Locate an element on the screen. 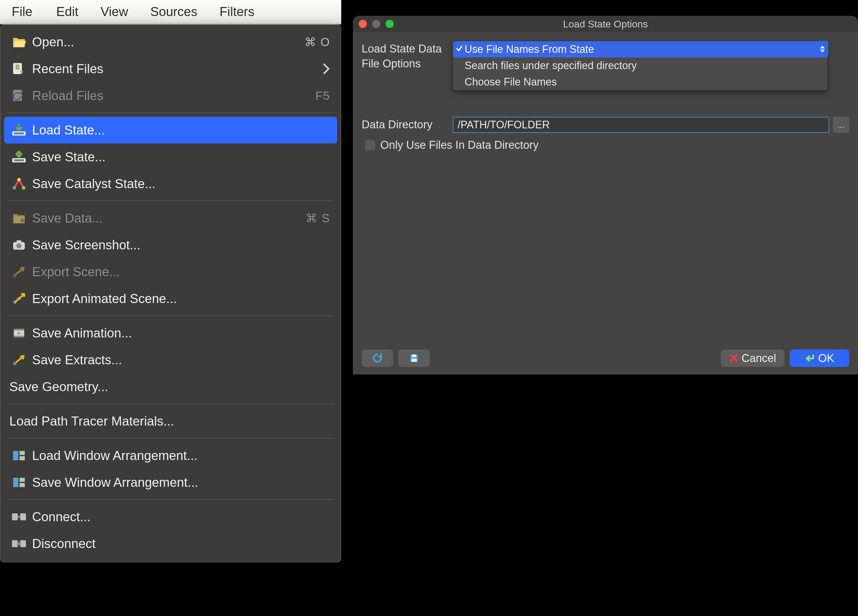 The image size is (858, 616). menu-save-data: Save Data... ⌘ S is located at coordinates (171, 218).